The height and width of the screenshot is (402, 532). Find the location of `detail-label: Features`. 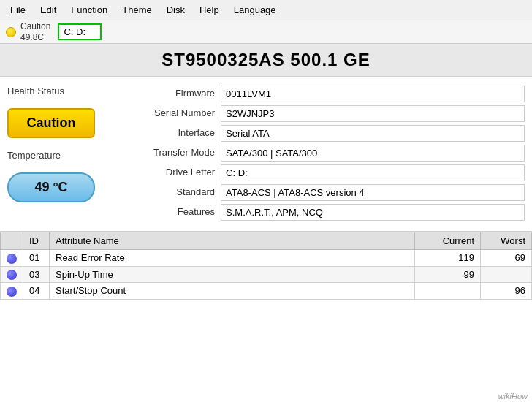

detail-label: Features is located at coordinates (187, 213).